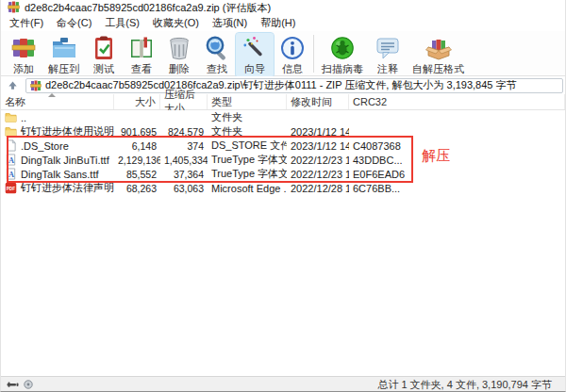 The width and height of the screenshot is (566, 392). Describe the element at coordinates (28, 384) in the screenshot. I see `disk-icon` at that location.